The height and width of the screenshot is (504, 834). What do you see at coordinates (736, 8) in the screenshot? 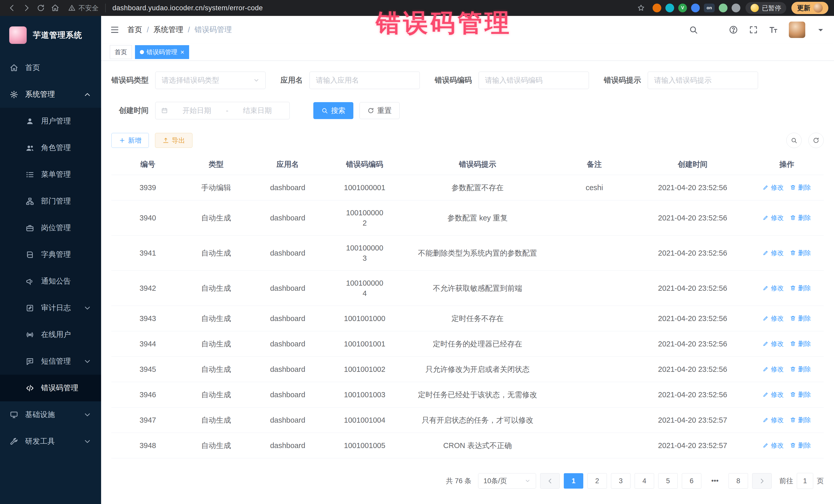
I see `extension-puzzle-icon` at bounding box center [736, 8].